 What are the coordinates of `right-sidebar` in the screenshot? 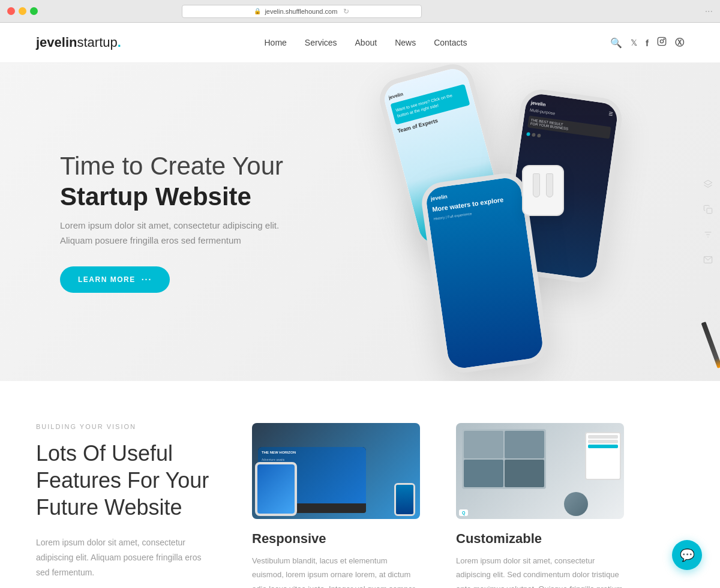 It's located at (708, 222).